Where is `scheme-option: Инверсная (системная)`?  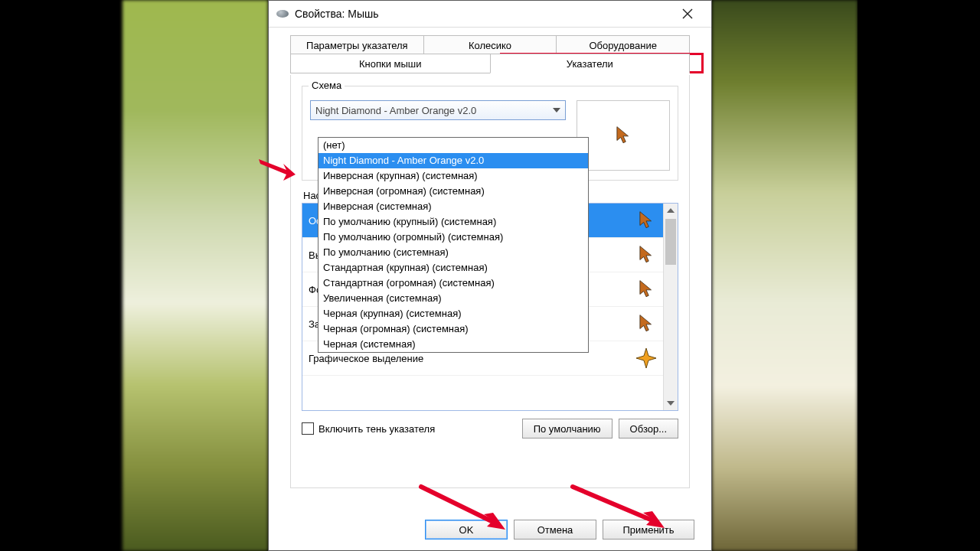
scheme-option: Инверсная (системная) is located at coordinates (453, 207).